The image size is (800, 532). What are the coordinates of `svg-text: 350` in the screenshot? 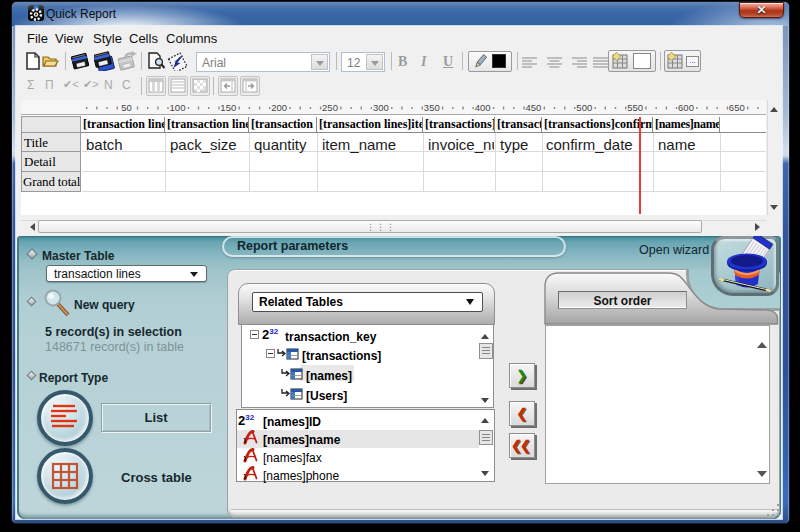 It's located at (432, 108).